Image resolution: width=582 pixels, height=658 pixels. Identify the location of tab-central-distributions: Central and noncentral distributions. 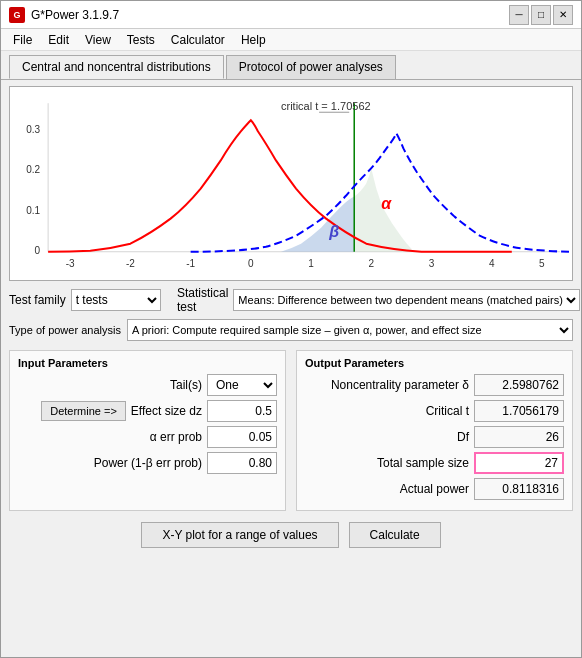
(116, 67).